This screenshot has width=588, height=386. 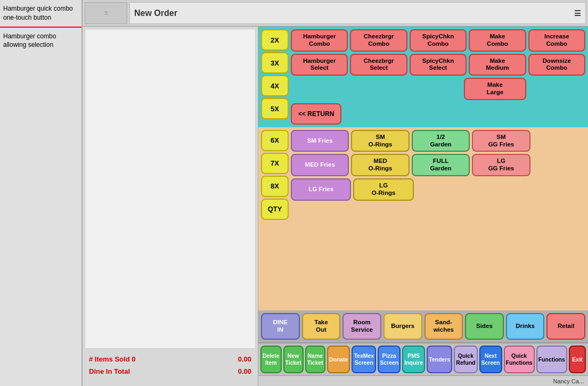 What do you see at coordinates (339, 359) in the screenshot?
I see `donate-btn: Donate` at bounding box center [339, 359].